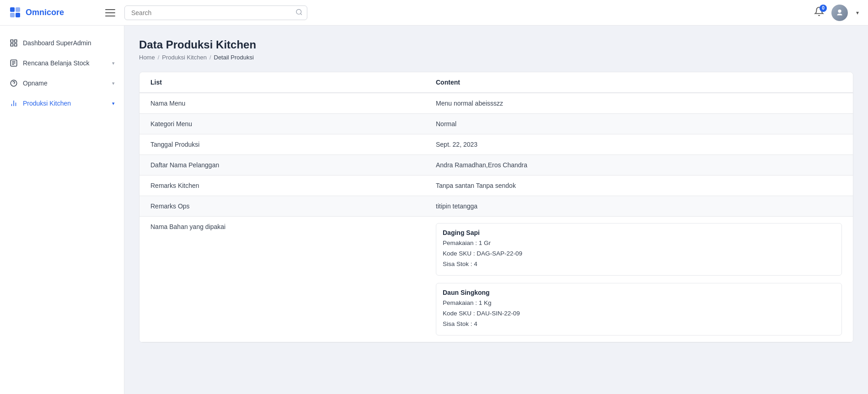 Image resolution: width=868 pixels, height=394 pixels. Describe the element at coordinates (62, 210) in the screenshot. I see `sidebar: Dashboard SuperAdmin Rencana Belanja Sto…` at that location.